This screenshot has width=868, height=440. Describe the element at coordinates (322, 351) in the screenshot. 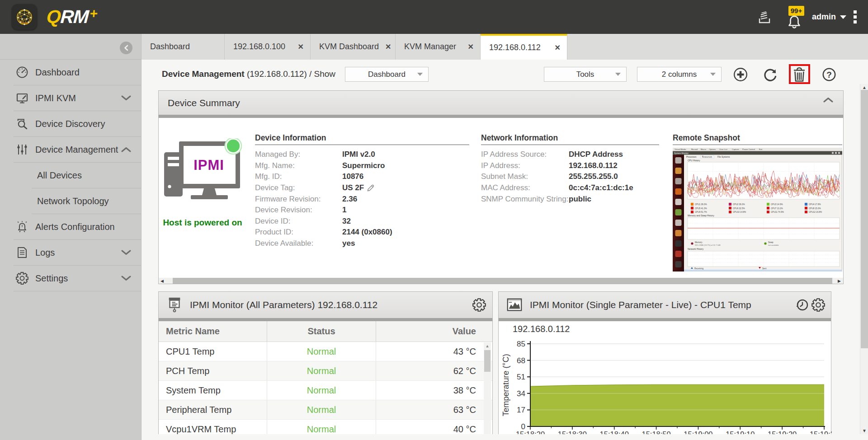

I see `cell-status: Normal` at that location.